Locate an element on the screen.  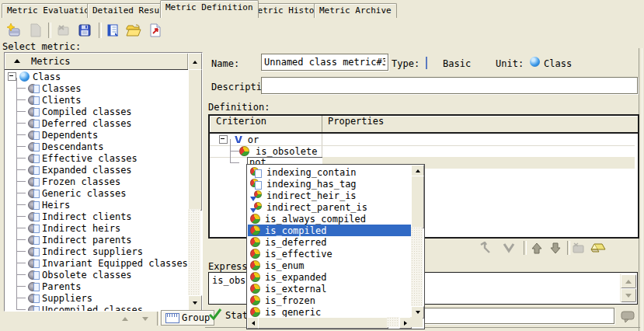
tree-scrollbar-track is located at coordinates (194, 252).